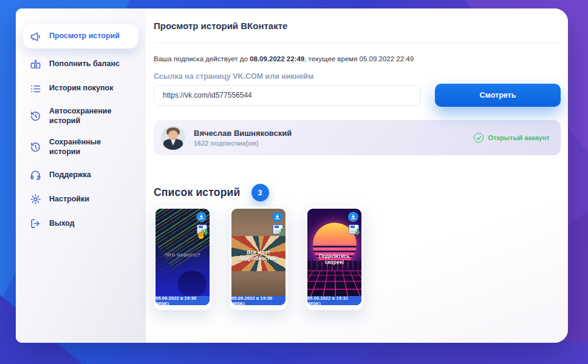  I want to click on hand-cursor-icon: ☝, so click(202, 234).